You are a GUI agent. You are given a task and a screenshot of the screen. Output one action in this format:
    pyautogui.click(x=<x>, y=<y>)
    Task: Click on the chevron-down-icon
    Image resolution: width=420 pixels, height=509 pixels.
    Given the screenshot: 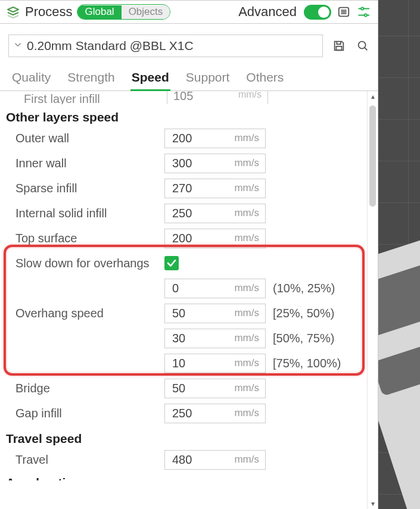 What is the action you would take?
    pyautogui.click(x=18, y=46)
    